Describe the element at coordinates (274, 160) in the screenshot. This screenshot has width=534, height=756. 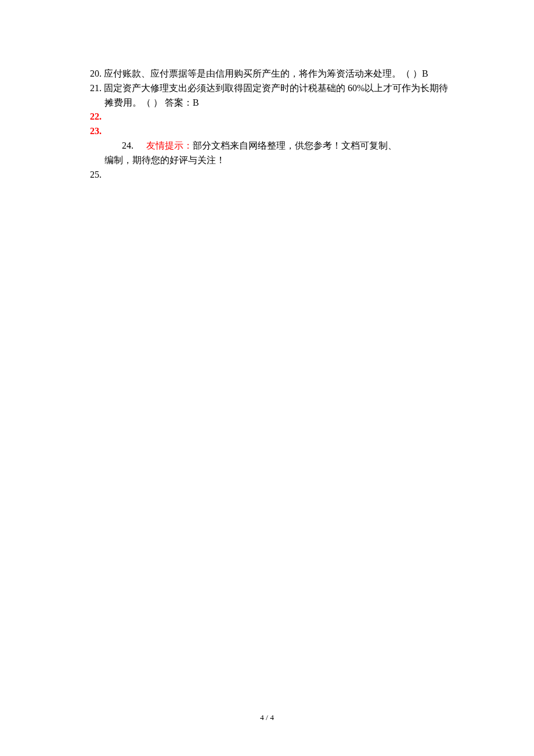
I see `tip-text-line2: 编制，期待您的好评与关注！` at that location.